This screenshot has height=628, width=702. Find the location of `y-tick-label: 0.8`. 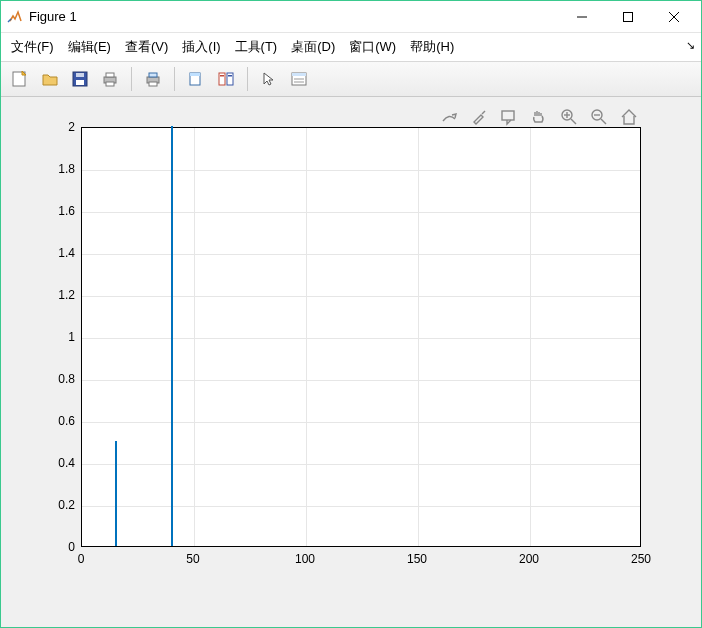

y-tick-label: 0.8 is located at coordinates (55, 379).